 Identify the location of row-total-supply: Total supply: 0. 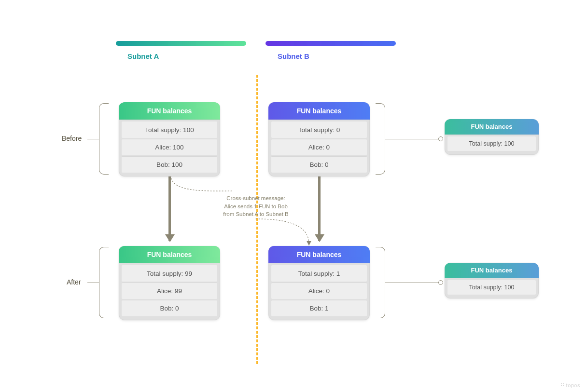
(319, 130).